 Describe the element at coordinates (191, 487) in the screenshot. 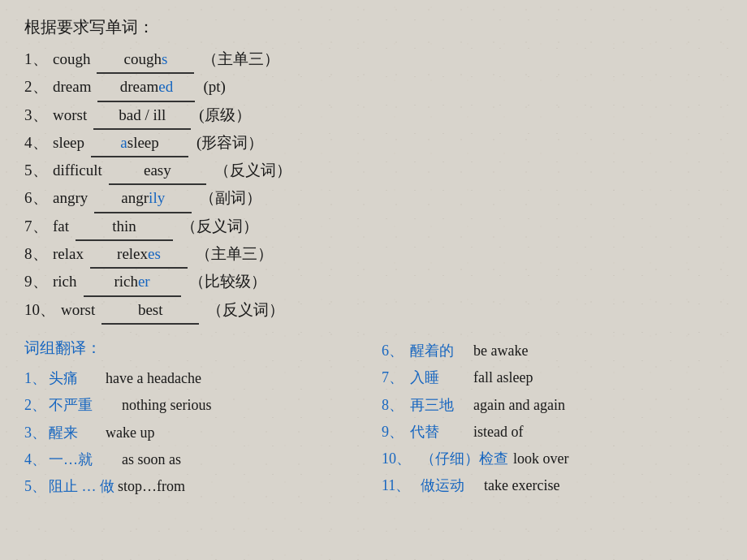

I see `phrase-item-5: 5、 阻止 … 做 stop…from` at that location.